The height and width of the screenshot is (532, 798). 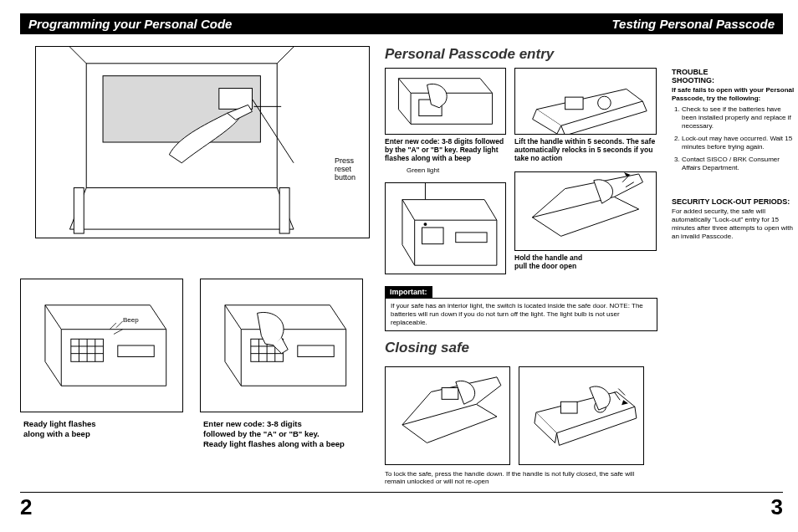 I want to click on security-body: For added security, the safe will automa…, so click(x=733, y=224).